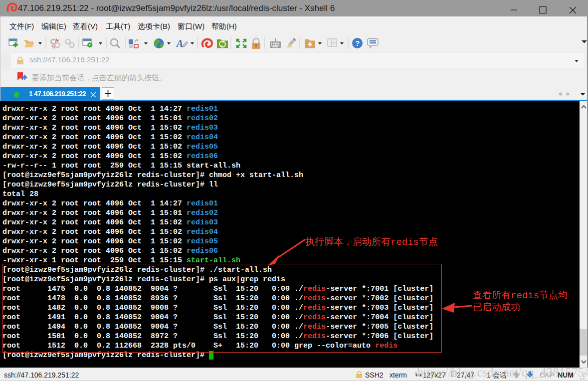  What do you see at coordinates (180, 43) in the screenshot?
I see `svg-text: A` at bounding box center [180, 43].